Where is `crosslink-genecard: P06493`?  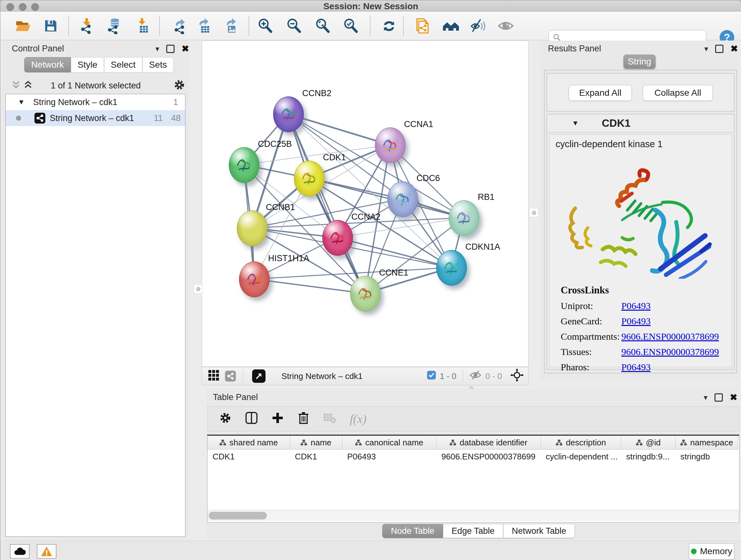
crosslink-genecard: P06493 is located at coordinates (674, 321).